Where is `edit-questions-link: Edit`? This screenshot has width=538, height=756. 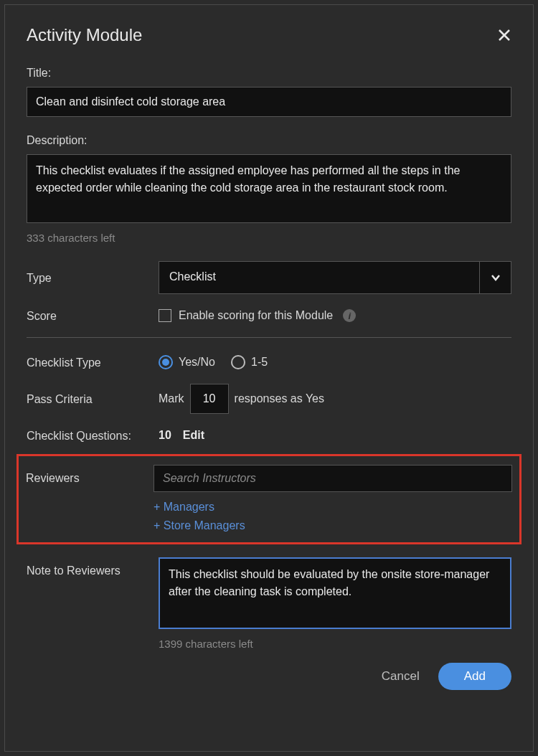 edit-questions-link: Edit is located at coordinates (194, 435).